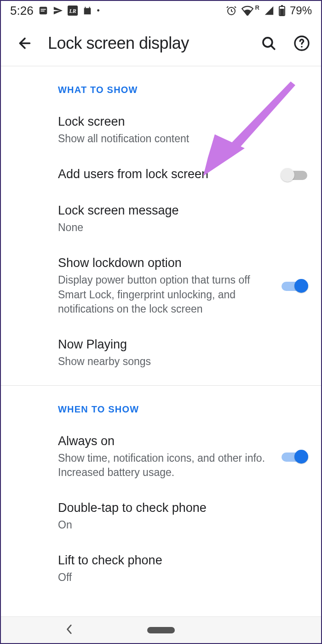 The image size is (322, 644). I want to click on item-title: Lift to check phone, so click(183, 561).